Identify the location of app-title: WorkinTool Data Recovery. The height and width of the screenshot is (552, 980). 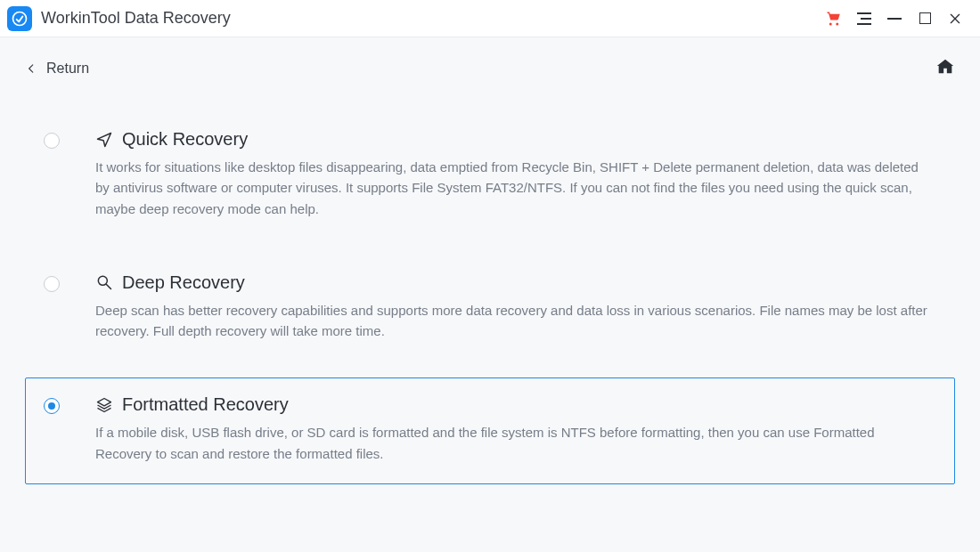
(135, 18).